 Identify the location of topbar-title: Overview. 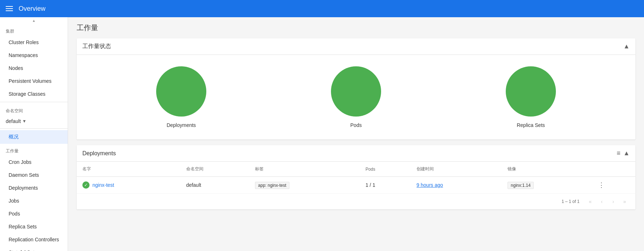
(32, 9).